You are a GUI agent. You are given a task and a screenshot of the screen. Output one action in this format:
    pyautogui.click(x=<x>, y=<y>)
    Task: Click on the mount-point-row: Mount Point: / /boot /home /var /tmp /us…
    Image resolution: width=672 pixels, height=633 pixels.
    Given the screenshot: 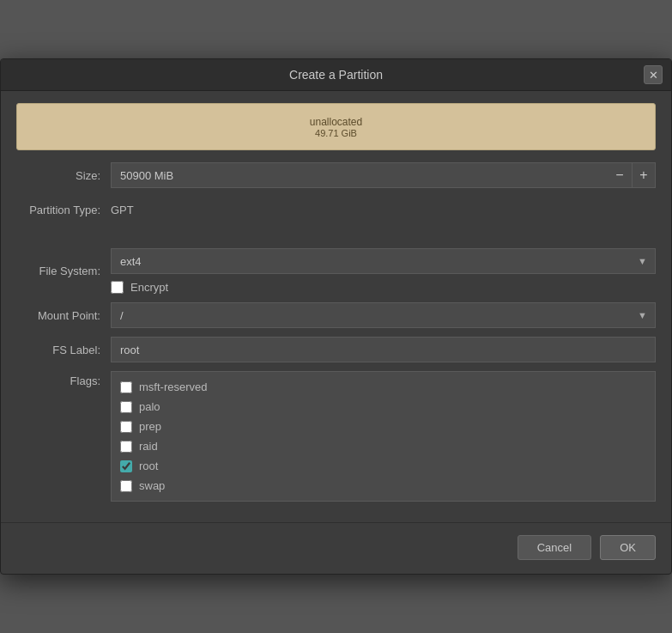 What is the action you would take?
    pyautogui.click(x=336, y=315)
    